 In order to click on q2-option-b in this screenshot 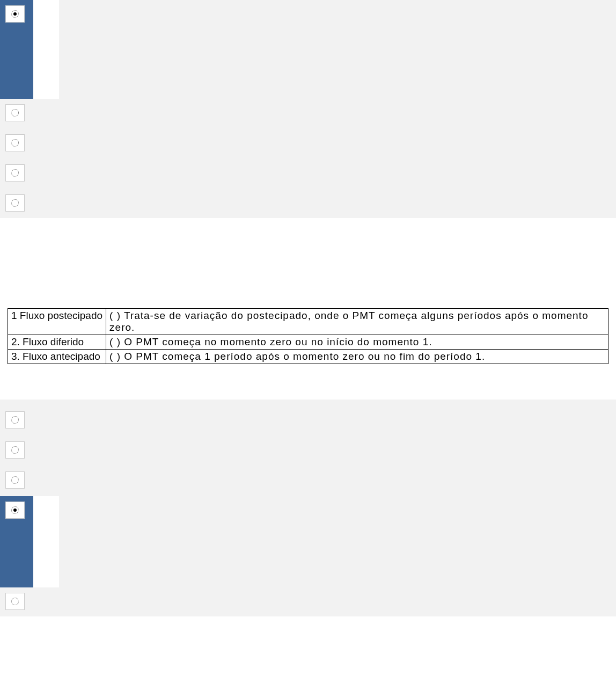, I will do `click(308, 447)`.